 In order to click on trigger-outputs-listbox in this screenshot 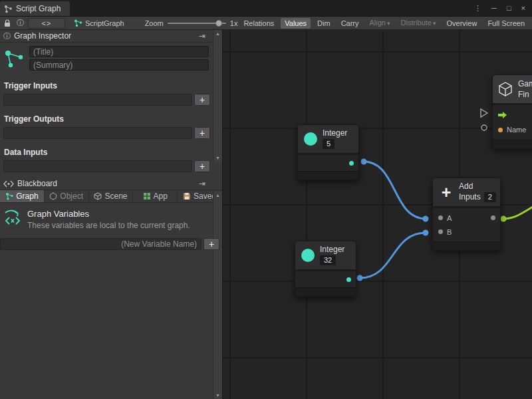, I will do `click(98, 133)`.